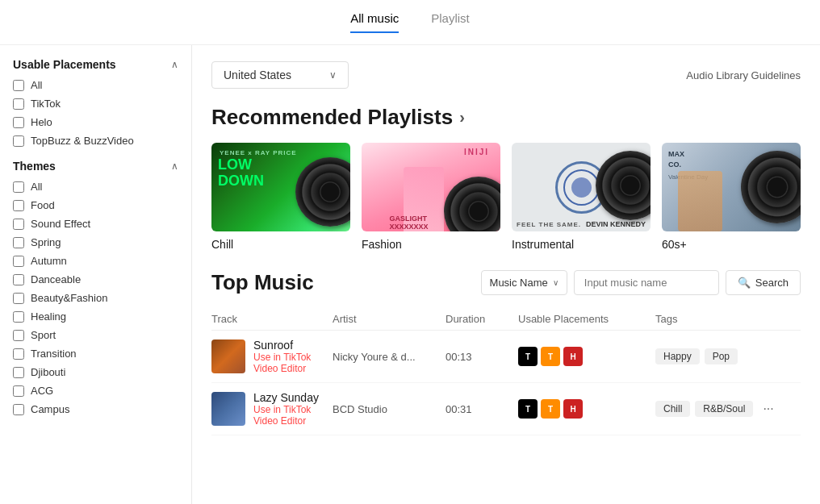 Image resolution: width=820 pixels, height=504 pixels. What do you see at coordinates (462, 118) in the screenshot?
I see `playlists-arrow: ›` at bounding box center [462, 118].